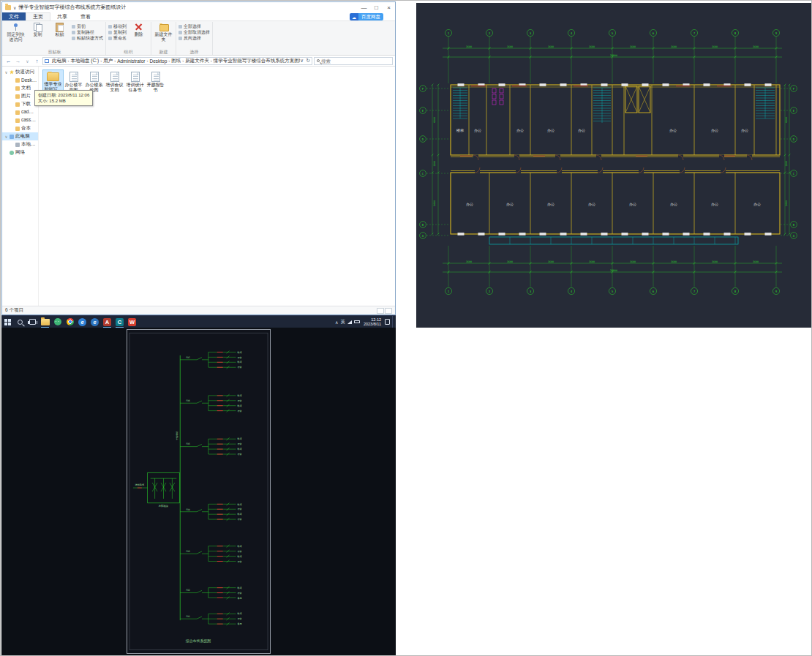  What do you see at coordinates (350, 322) in the screenshot?
I see `network-icon` at bounding box center [350, 322].